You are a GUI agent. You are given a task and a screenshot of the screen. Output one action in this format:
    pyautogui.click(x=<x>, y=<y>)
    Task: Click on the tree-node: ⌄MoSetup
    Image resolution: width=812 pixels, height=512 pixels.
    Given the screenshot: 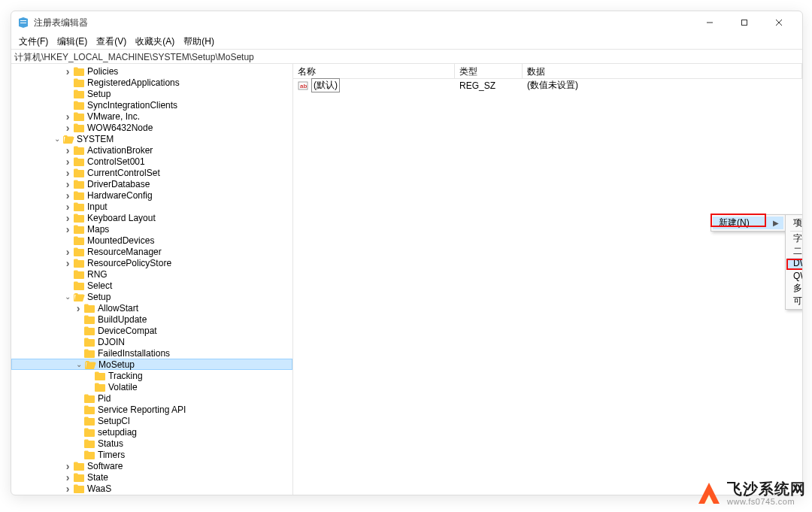 What is the action you would take?
    pyautogui.click(x=152, y=364)
    